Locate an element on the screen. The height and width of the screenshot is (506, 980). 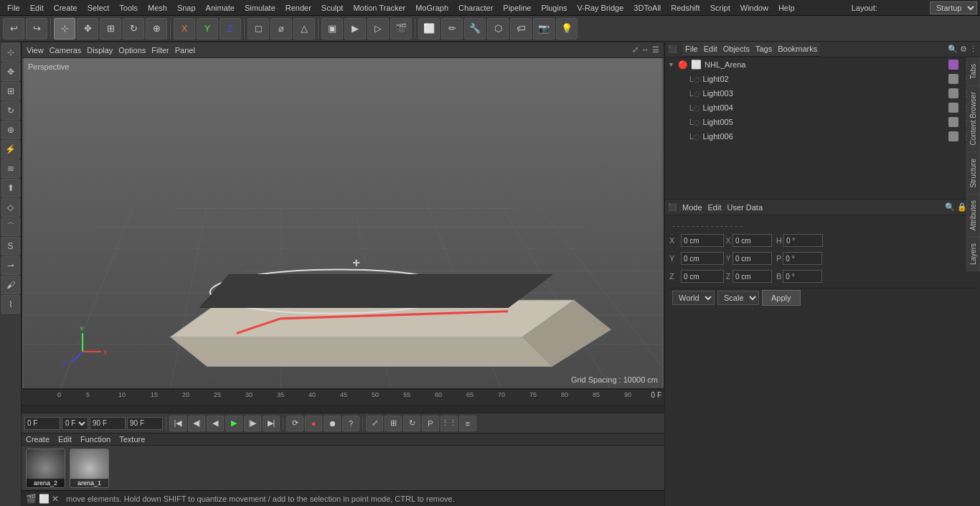
z-axis-button: Z is located at coordinates (230, 29).